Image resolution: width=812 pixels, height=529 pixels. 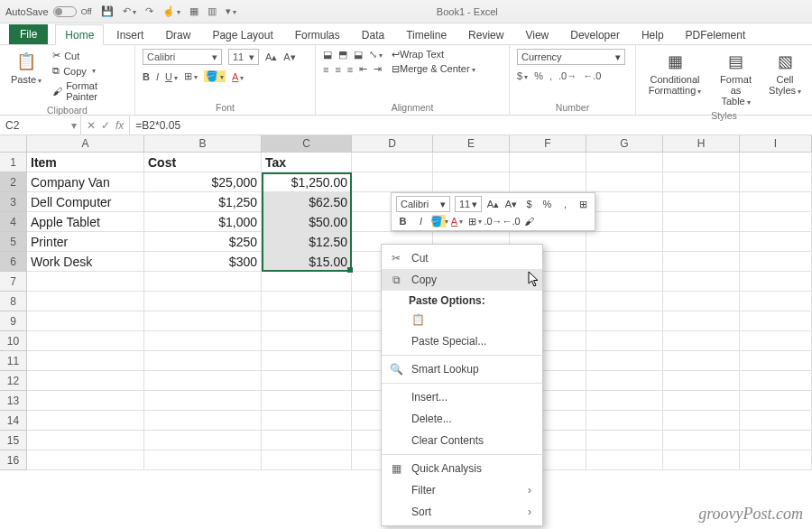 What do you see at coordinates (14, 361) in the screenshot?
I see `row-header: 11` at bounding box center [14, 361].